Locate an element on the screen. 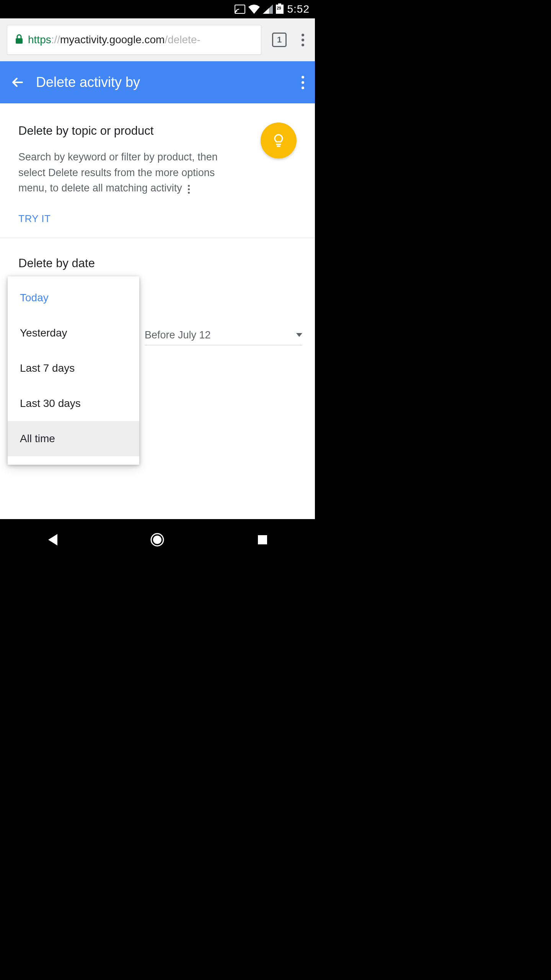 This screenshot has height=980, width=551. wifi-icon is located at coordinates (254, 9).